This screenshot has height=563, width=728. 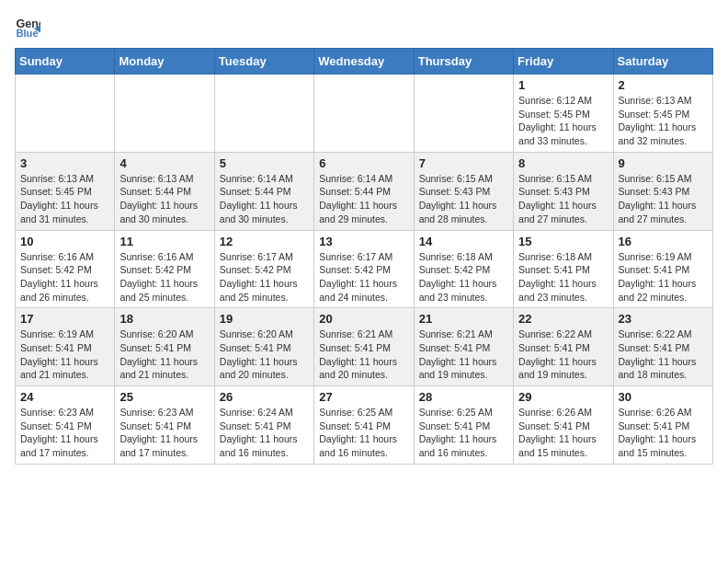 What do you see at coordinates (27, 33) in the screenshot?
I see `svg-text: Blue` at bounding box center [27, 33].